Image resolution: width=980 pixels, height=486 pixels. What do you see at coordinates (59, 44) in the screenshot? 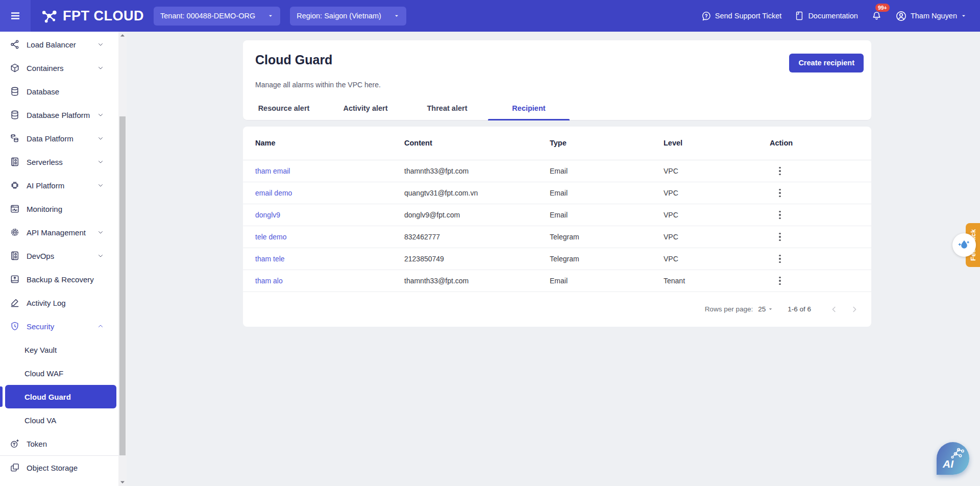
I see `sidebar-item-load-balancer: Load Balancer` at bounding box center [59, 44].